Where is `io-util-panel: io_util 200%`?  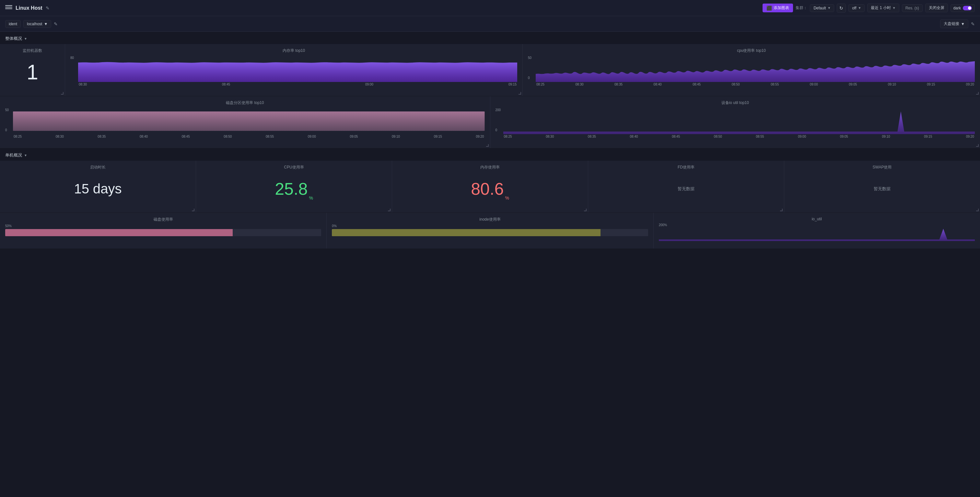 io-util-panel: io_util 200% is located at coordinates (817, 231).